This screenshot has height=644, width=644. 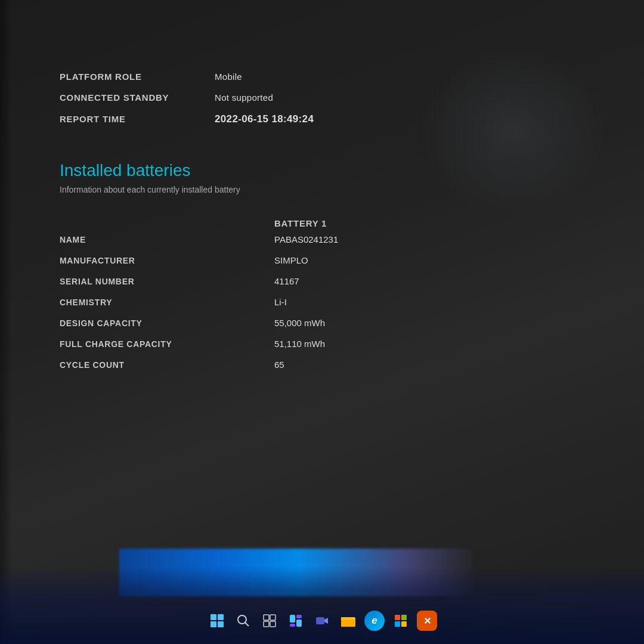 What do you see at coordinates (280, 302) in the screenshot?
I see `battery-row-value: Li-I` at bounding box center [280, 302].